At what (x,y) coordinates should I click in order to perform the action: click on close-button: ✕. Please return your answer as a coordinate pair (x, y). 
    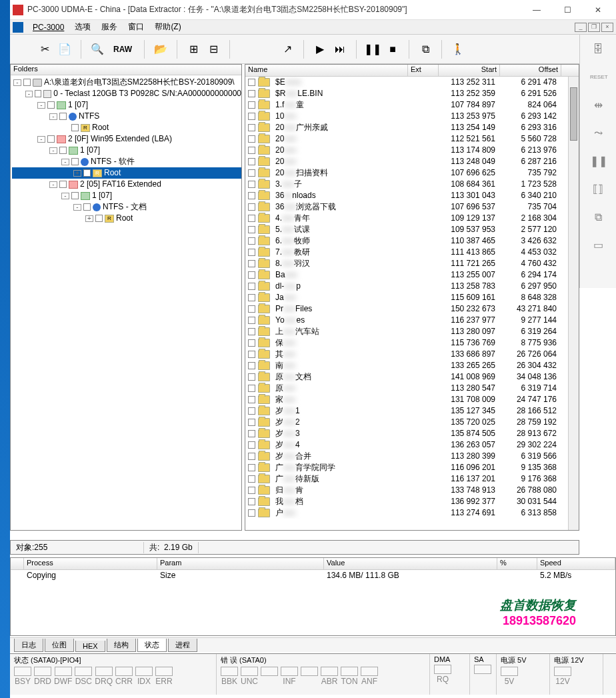
    Looking at the image, I should click on (598, 10).